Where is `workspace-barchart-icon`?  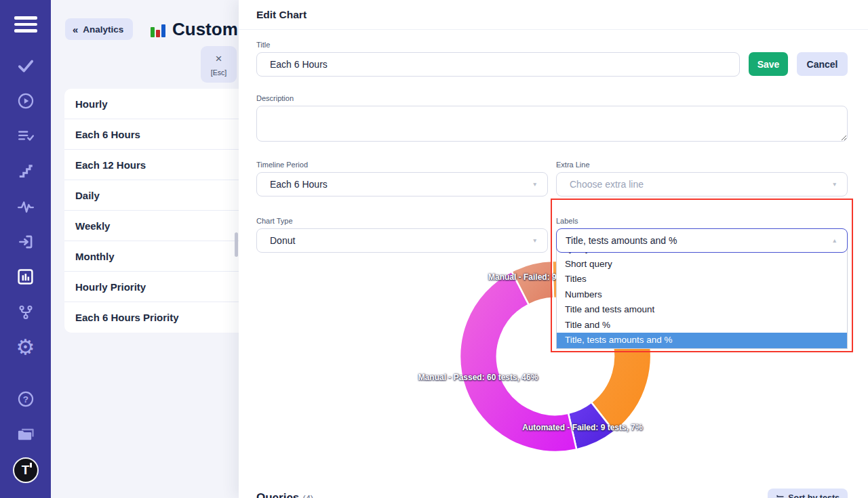 workspace-barchart-icon is located at coordinates (159, 29).